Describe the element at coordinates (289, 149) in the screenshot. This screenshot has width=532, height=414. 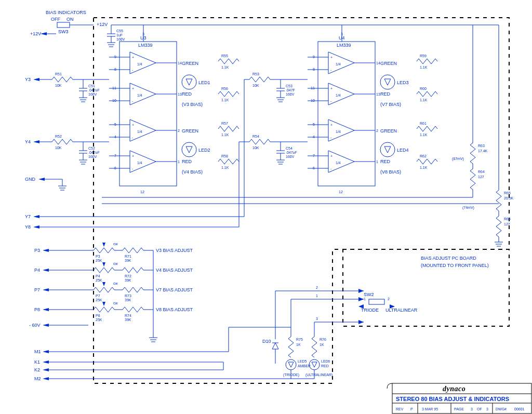
I see `svg-text: C54` at that location.